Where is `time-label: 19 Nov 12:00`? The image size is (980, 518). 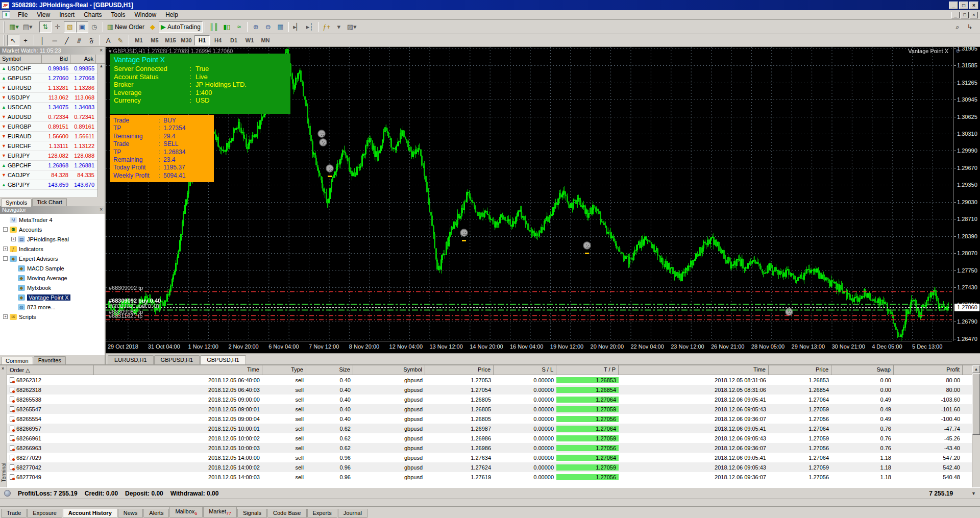 time-label: 19 Nov 12:00 is located at coordinates (567, 347).